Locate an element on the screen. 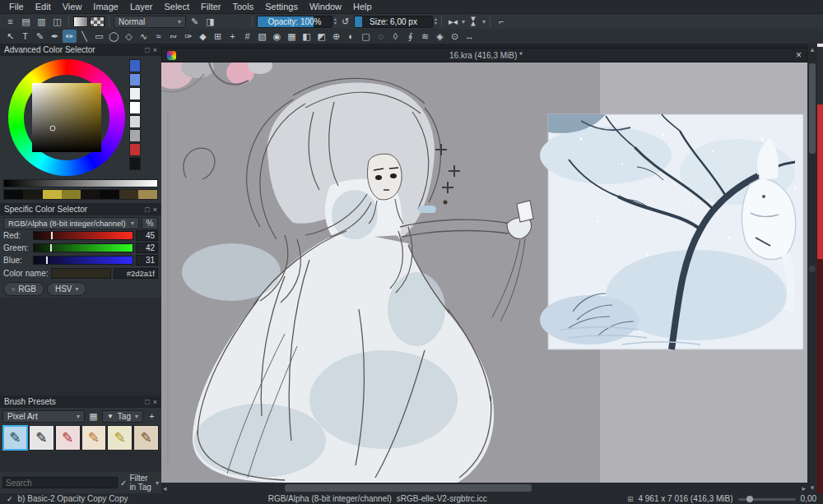  menu-help: Help is located at coordinates (362, 7).